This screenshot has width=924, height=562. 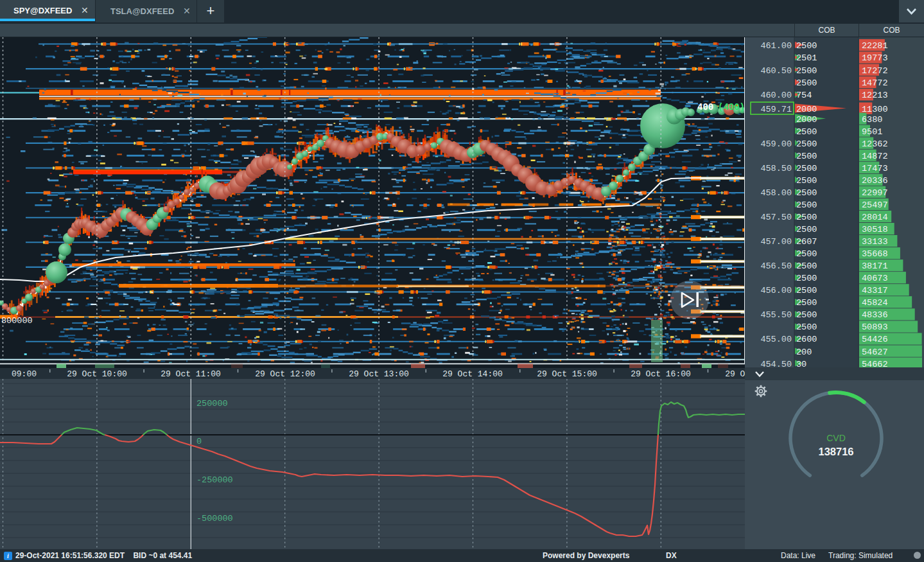 What do you see at coordinates (776, 266) in the screenshot?
I see `svg-text: 456.50` at bounding box center [776, 266].